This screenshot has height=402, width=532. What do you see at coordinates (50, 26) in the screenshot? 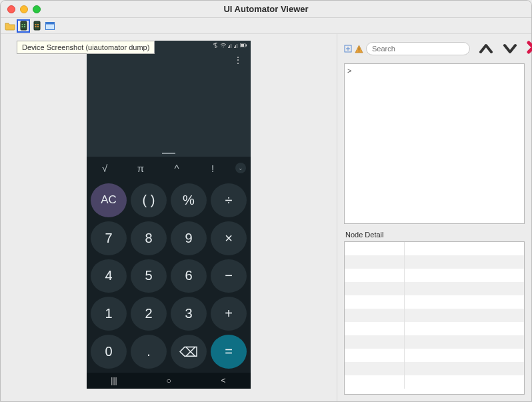
I see `window-button` at bounding box center [50, 26].